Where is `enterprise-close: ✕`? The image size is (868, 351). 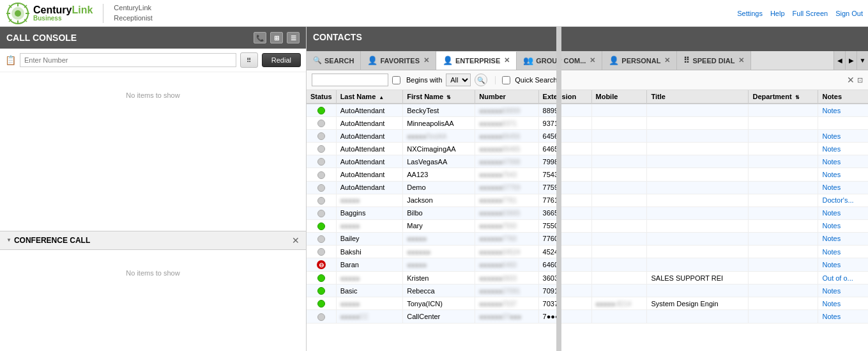 enterprise-close: ✕ is located at coordinates (507, 60).